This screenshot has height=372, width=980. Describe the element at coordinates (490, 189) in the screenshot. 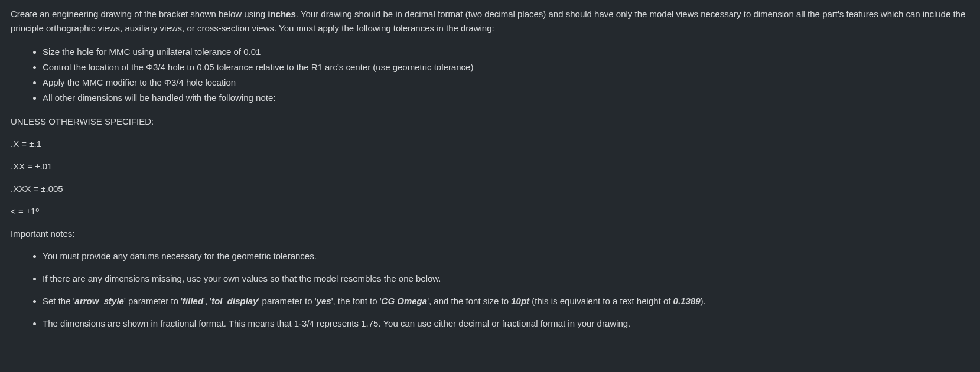

I see `spec-line: .XXX = ±.005` at that location.